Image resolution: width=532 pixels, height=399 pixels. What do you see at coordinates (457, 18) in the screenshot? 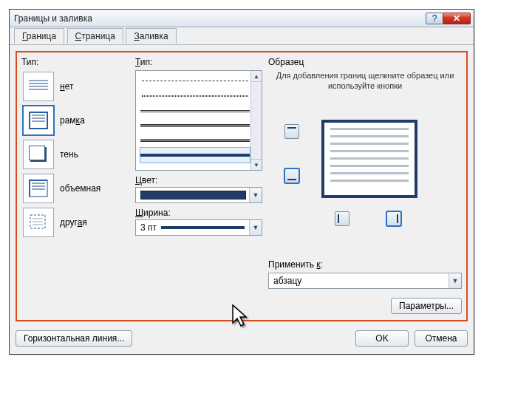
I see `close-icon: ✕` at bounding box center [457, 18].